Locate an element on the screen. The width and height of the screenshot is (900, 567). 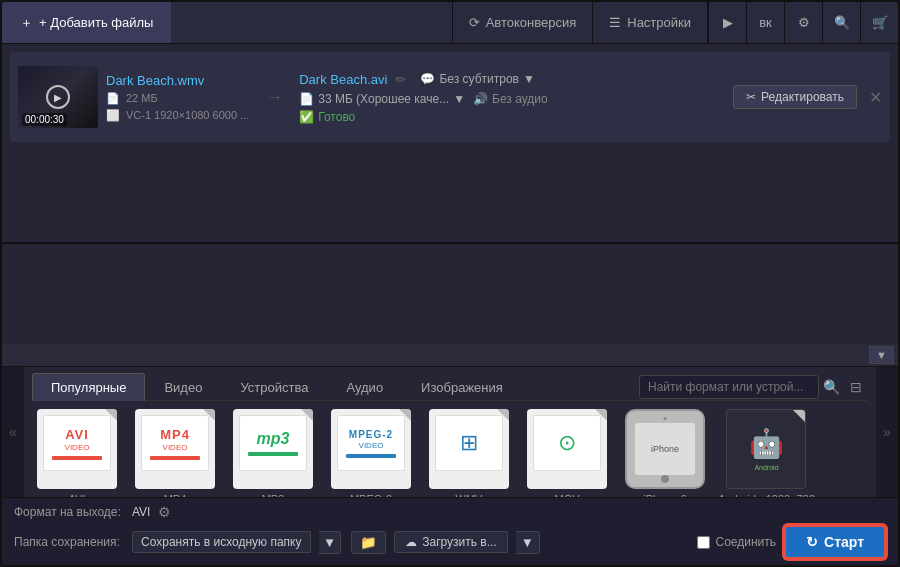
tab-devices: Устройства is located at coordinates (274, 387).